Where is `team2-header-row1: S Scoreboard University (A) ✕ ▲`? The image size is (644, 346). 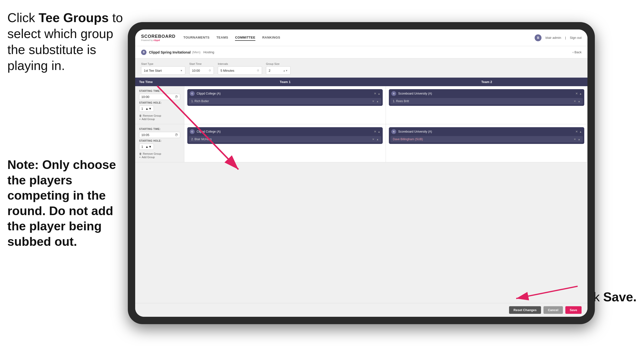 team2-header-row1: S Scoreboard University (A) ✕ ▲ is located at coordinates (486, 93).